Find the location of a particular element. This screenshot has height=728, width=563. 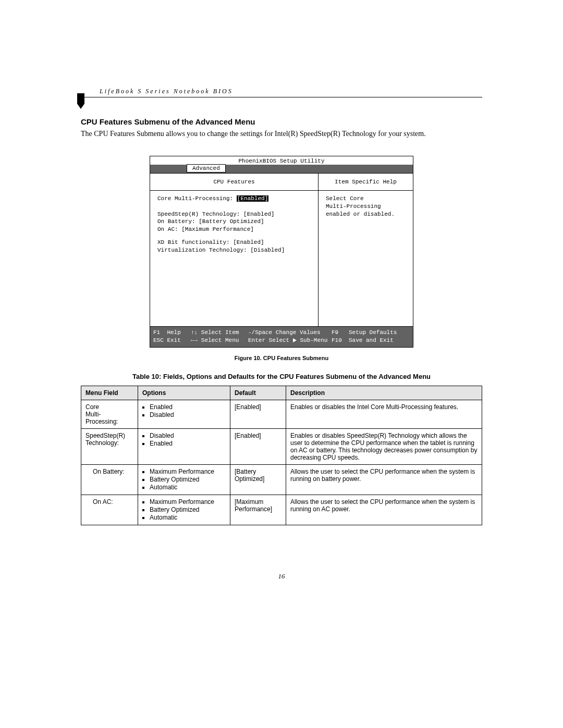

cell-field: Core Multi-Processing: is located at coordinates (109, 414).